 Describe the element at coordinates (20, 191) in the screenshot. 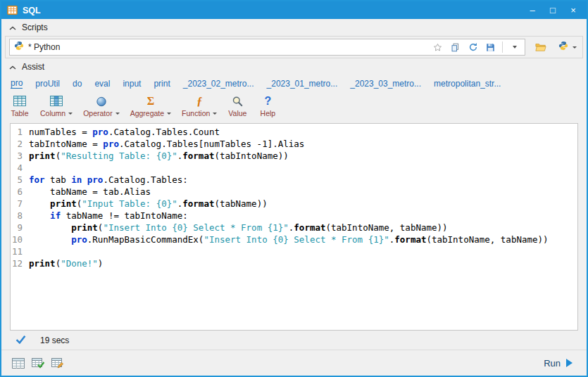

I see `line-number: 6` at that location.